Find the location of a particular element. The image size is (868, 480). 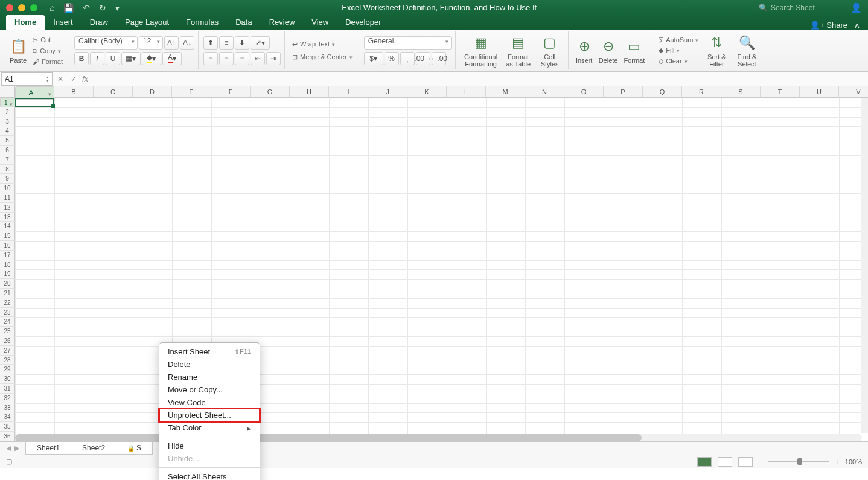

column-header: I is located at coordinates (349, 92).